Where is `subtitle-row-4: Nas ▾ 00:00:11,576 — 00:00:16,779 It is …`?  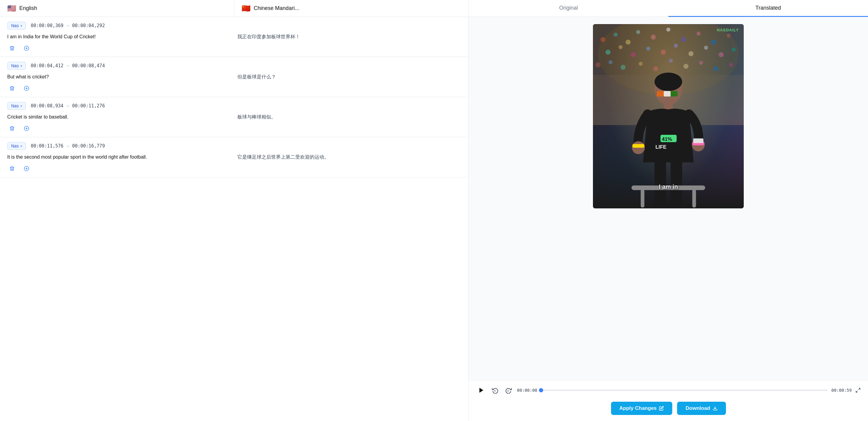 subtitle-row-4: Nas ▾ 00:00:11,576 — 00:00:16,779 It is … is located at coordinates (234, 157).